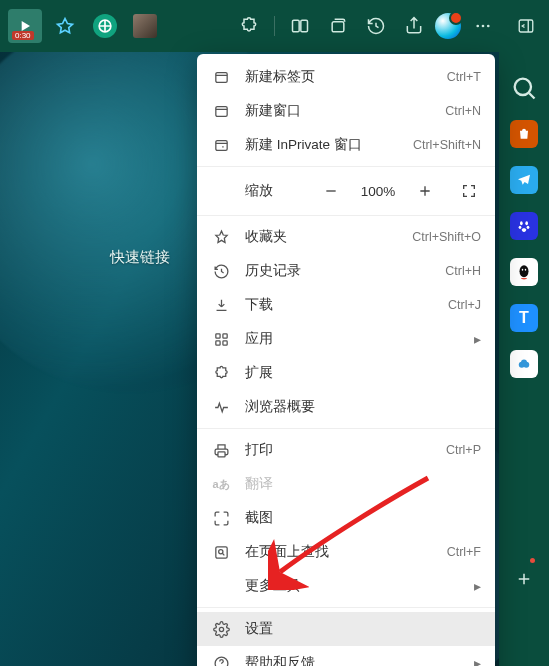 The width and height of the screenshot is (549, 666). Describe the element at coordinates (25, 26) in the screenshot. I see `video-pip-icon: 0:30` at that location.